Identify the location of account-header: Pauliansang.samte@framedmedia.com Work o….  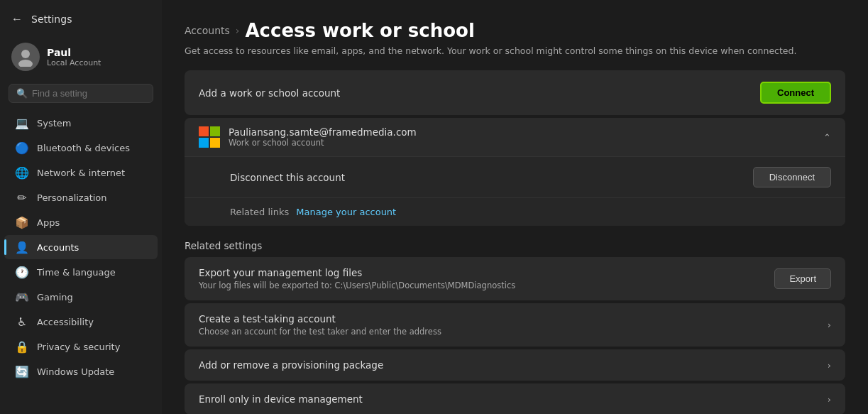
(515, 137).